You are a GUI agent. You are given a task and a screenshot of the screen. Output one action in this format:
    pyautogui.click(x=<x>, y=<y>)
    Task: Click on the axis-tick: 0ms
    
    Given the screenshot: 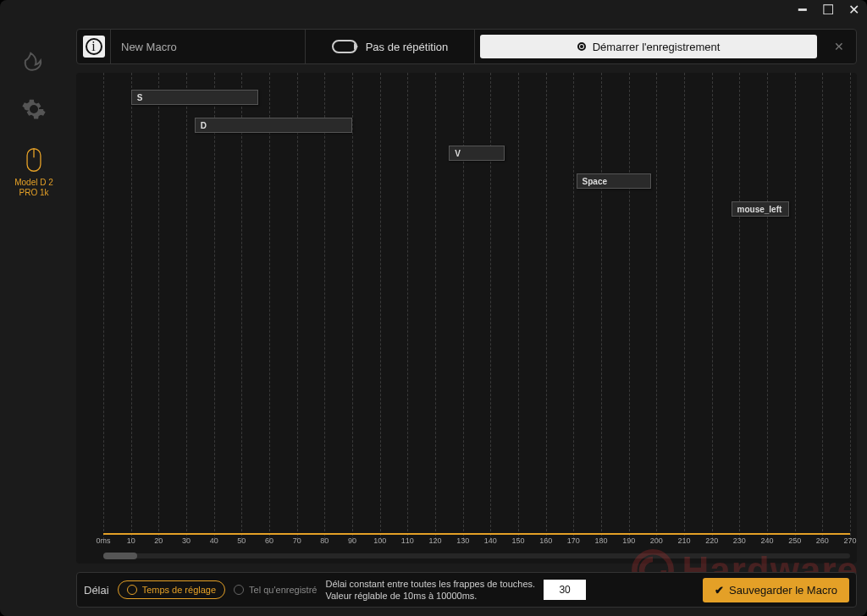 What is the action you would take?
    pyautogui.click(x=103, y=541)
    